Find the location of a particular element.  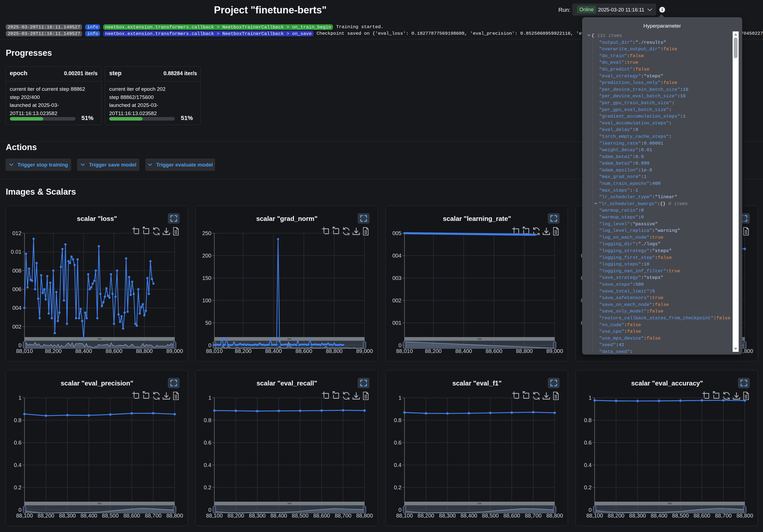

svg-text: scalar "grad_norm" is located at coordinates (287, 219).